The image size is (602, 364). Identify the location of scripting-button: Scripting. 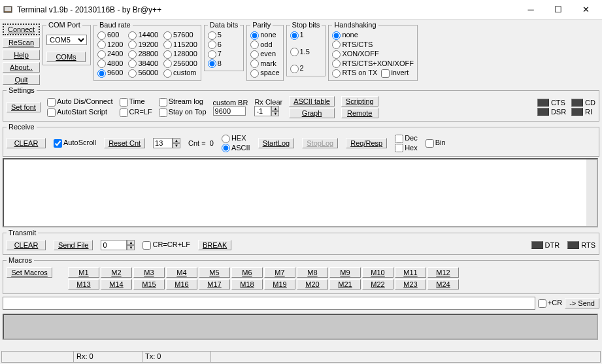
(360, 101).